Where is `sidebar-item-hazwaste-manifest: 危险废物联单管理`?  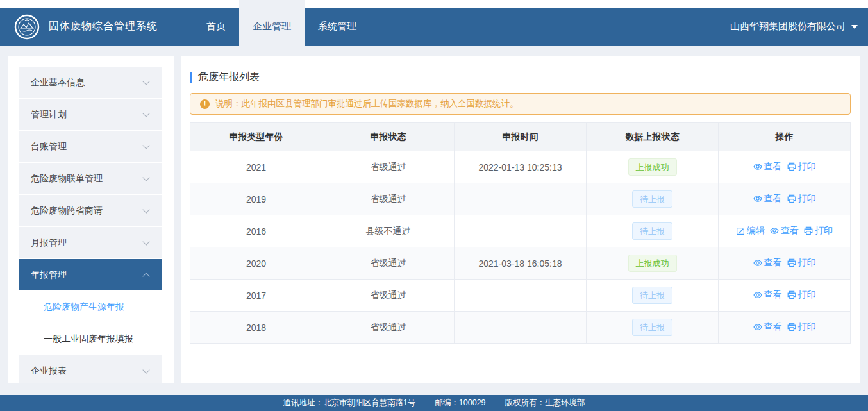
sidebar-item-hazwaste-manifest: 危险废物联单管理 is located at coordinates (90, 178).